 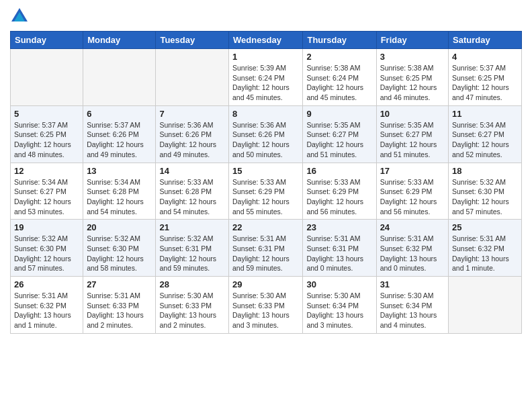 I want to click on day-number: 21, so click(x=192, y=227).